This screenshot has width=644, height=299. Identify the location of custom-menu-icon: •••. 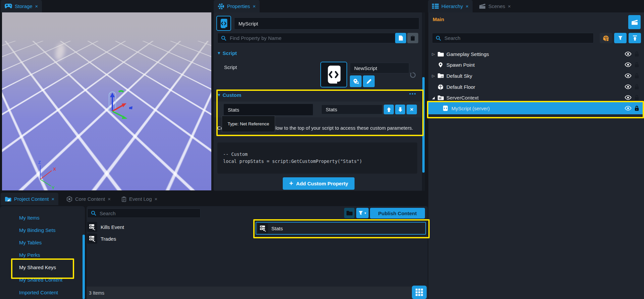
(413, 94).